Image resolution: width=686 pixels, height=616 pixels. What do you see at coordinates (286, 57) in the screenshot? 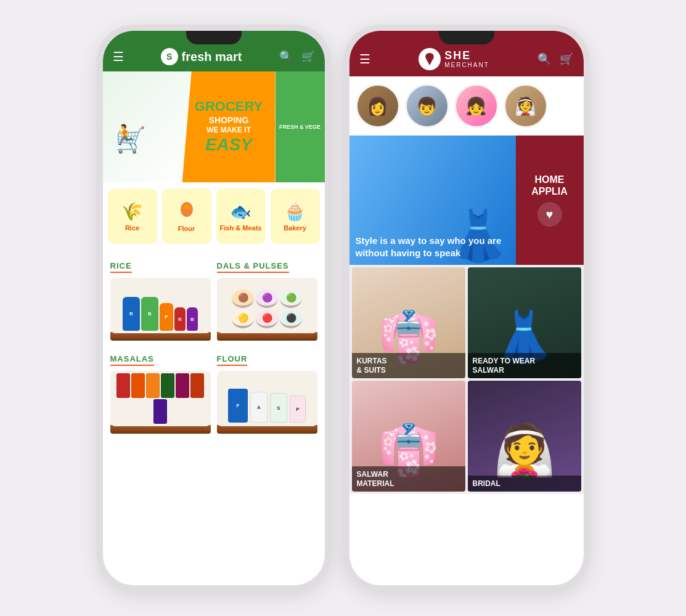
I see `search-icon: 🔍` at bounding box center [286, 57].